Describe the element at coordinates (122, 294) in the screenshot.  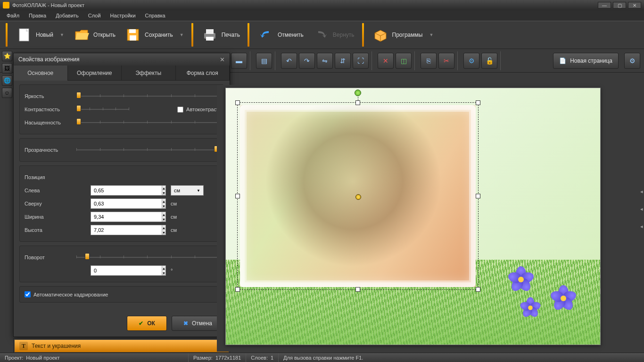
I see `autocrop-checkbox: Автоматическое кадрирование` at that location.